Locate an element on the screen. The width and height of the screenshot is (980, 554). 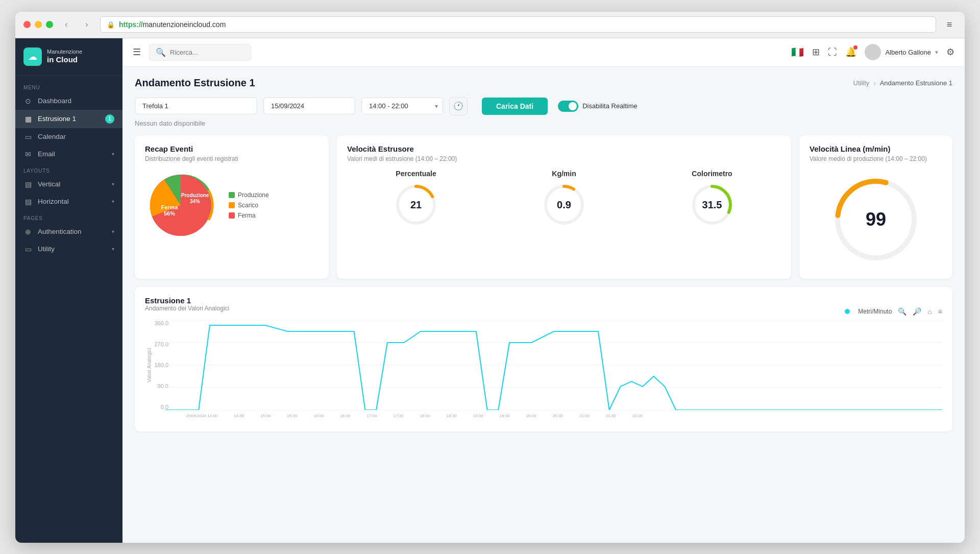
chart-subtitle: Andamento dei Valori Analogici is located at coordinates (187, 308).